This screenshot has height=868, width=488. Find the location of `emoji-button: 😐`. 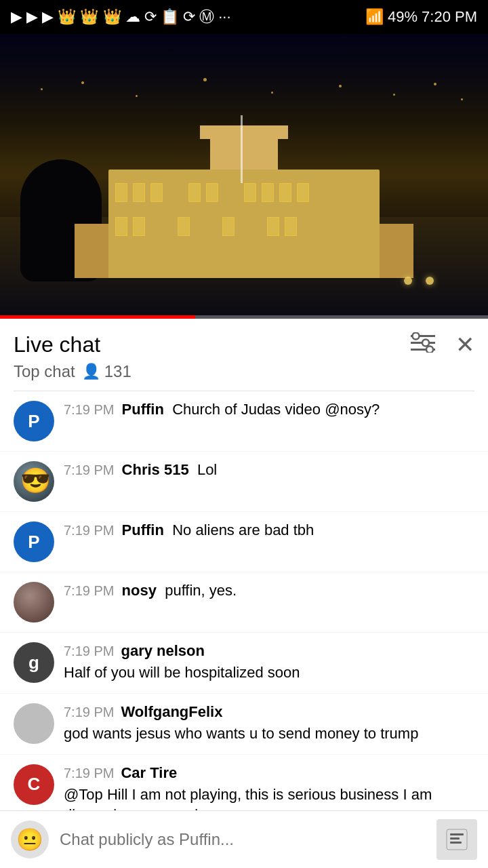

emoji-button: 😐 is located at coordinates (30, 840).